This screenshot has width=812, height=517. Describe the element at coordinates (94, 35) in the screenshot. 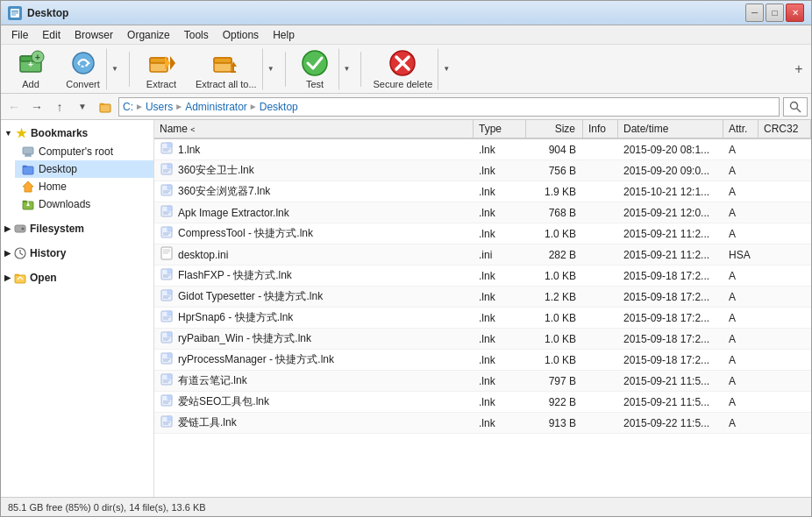

I see `menu-browser: Browser` at that location.